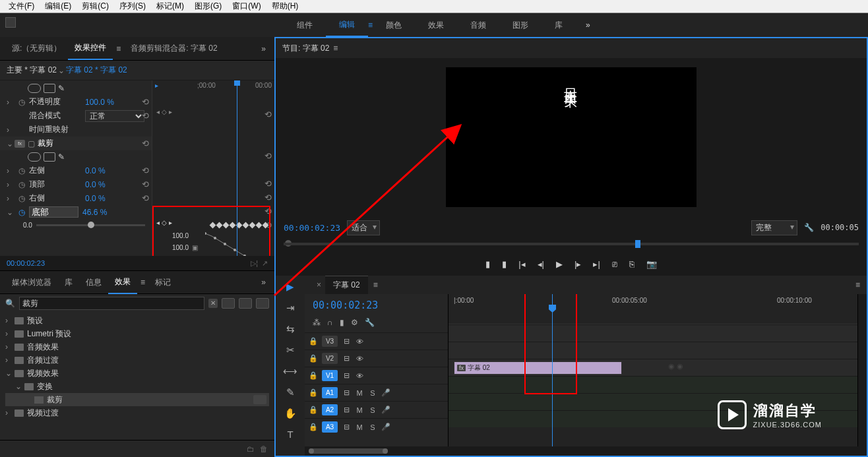 The width and height of the screenshot is (868, 457). Describe the element at coordinates (22, 212) in the screenshot. I see `stopwatch-active-icon: ◷` at that location.